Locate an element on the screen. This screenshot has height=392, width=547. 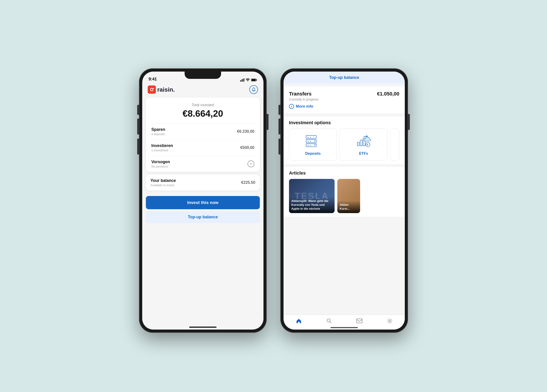
nav-messages is located at coordinates (359, 321).